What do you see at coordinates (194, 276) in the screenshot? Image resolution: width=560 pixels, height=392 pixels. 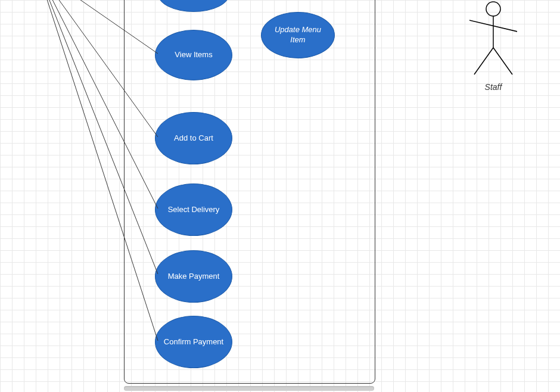 I see `use-case-label: Make Payment` at bounding box center [194, 276].